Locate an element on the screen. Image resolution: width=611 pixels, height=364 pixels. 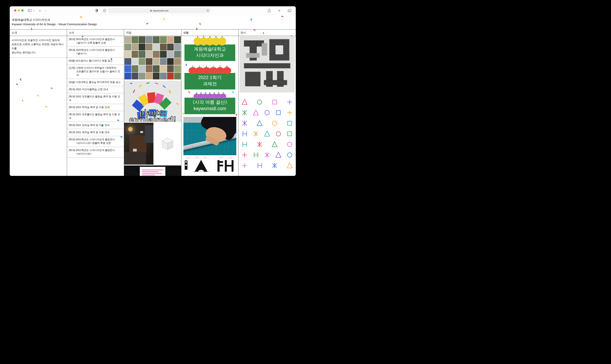
column-life-heading: 생활 is located at coordinates (210, 33).